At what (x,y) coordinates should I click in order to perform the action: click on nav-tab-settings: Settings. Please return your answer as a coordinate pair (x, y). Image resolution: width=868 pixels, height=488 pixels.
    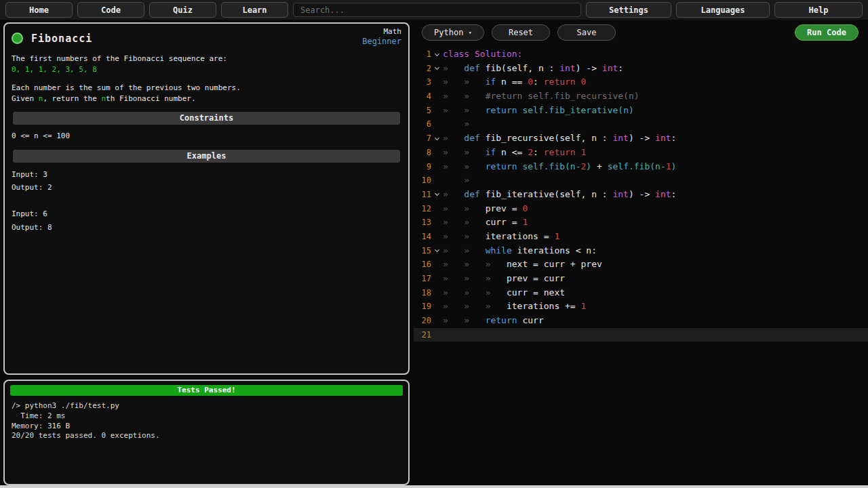
    Looking at the image, I should click on (629, 9).